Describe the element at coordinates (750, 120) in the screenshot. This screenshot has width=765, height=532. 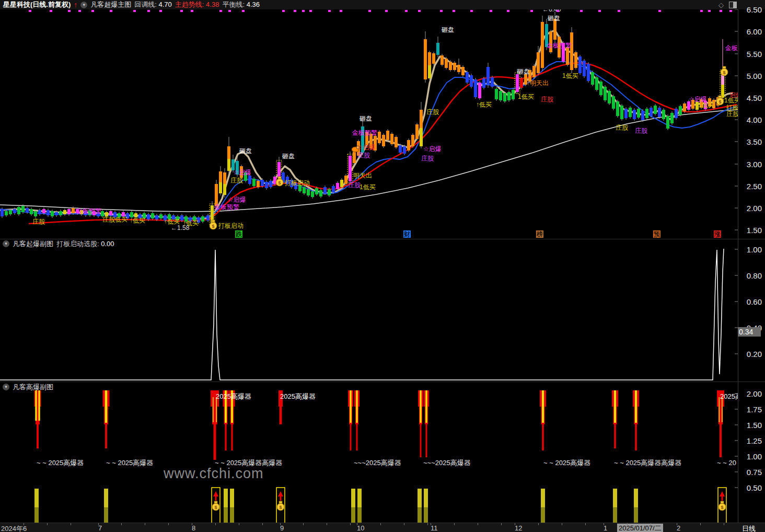
I see `main-y-tick: 4.00` at that location.